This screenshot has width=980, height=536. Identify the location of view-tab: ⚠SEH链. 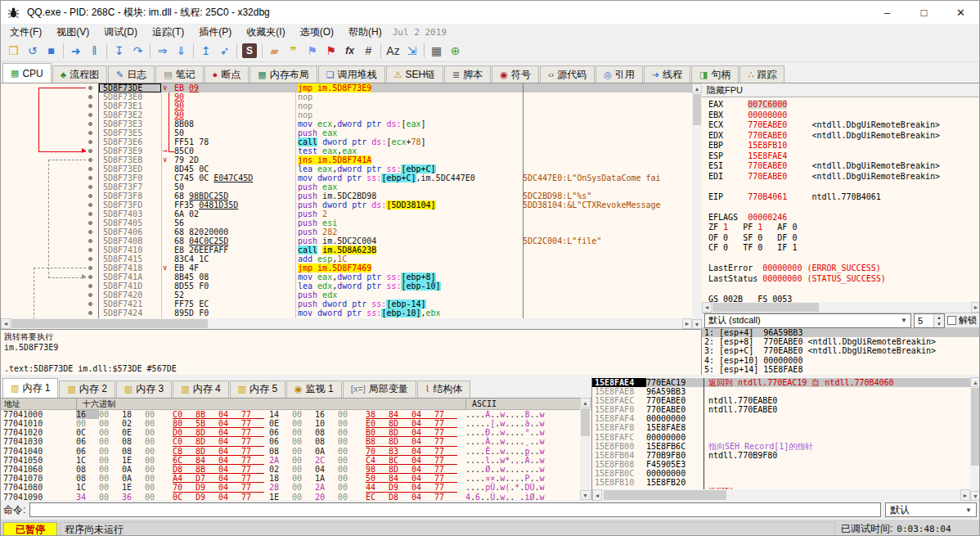
(416, 74).